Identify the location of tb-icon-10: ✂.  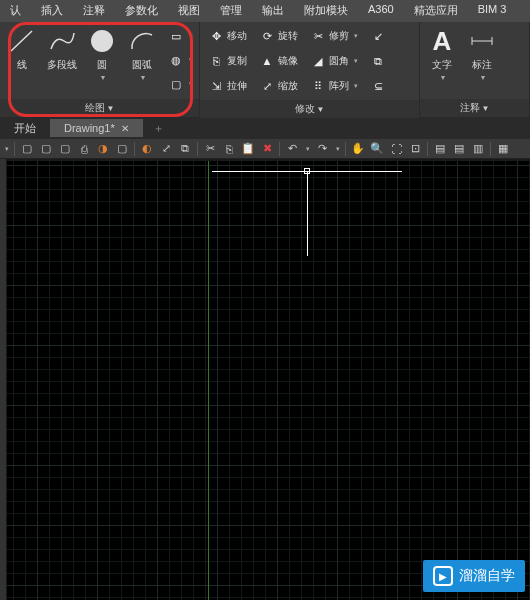
(210, 149).